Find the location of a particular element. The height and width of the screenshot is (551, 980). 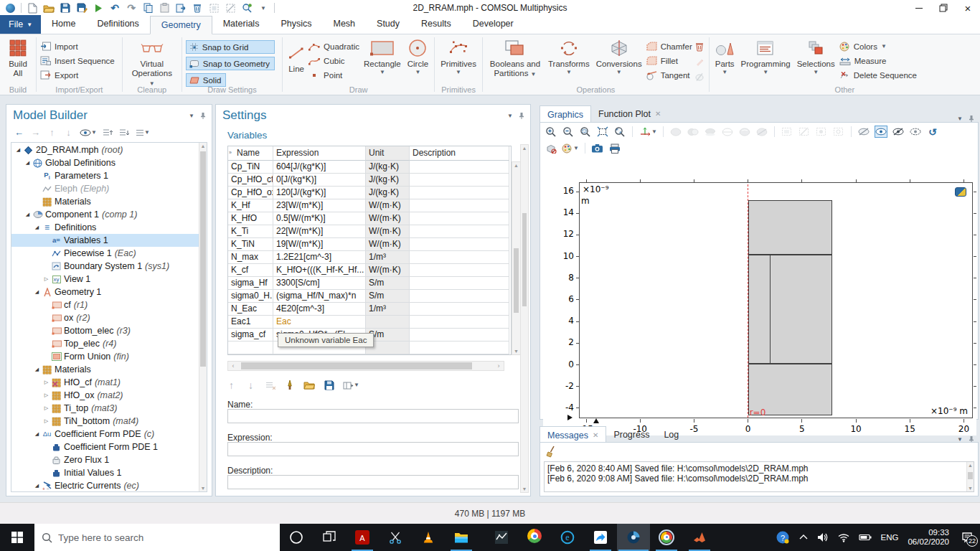

tree-item-coefficient-form-pde-1: Coefficient Form PDE 1 is located at coordinates (105, 447).